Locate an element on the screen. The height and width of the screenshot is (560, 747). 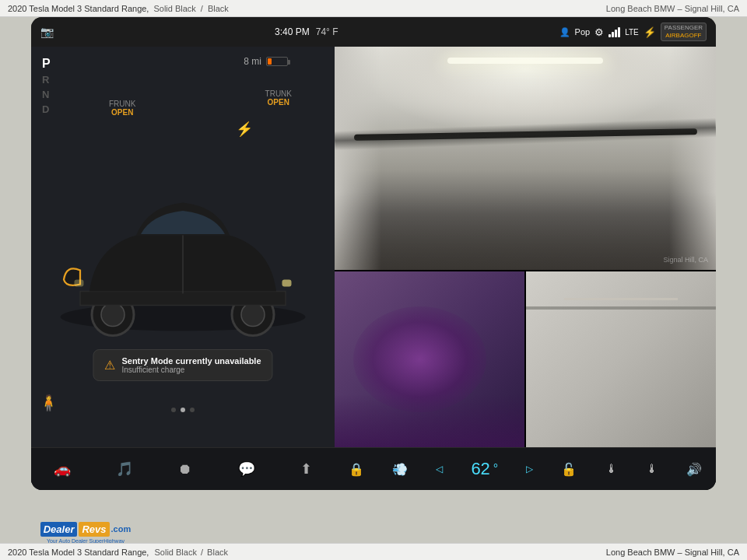
bottom-dealer: Long Beach BMW – Signal Hill, CA is located at coordinates (672, 552).